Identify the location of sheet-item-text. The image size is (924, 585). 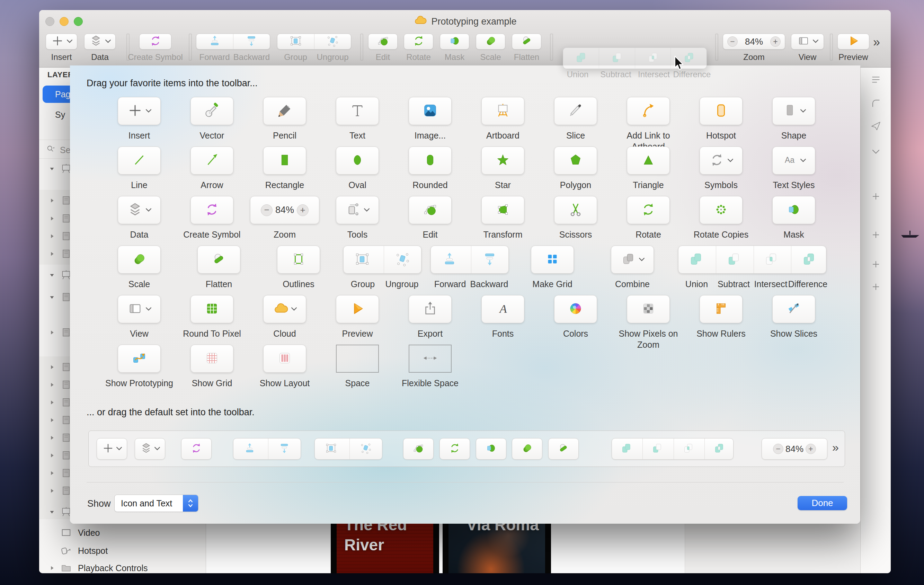
(357, 111).